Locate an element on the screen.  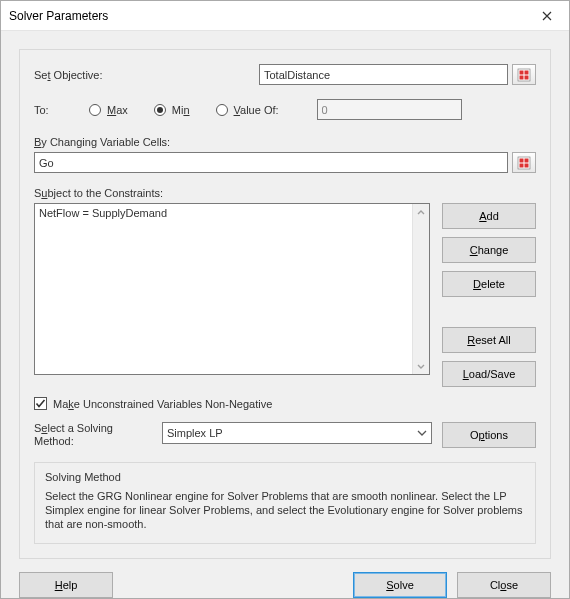
constraint-buttons: Add Change Delete Reset All Load/Save is located at coordinates (489, 295).